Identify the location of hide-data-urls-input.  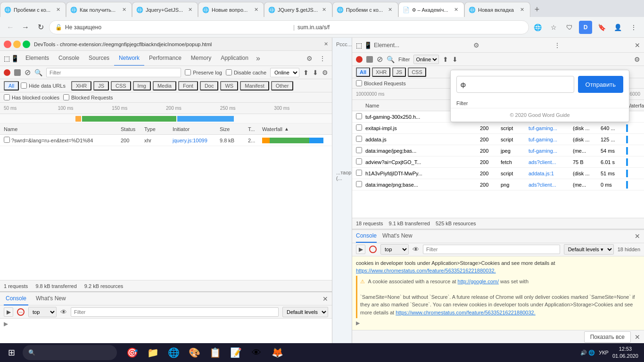
(24, 86).